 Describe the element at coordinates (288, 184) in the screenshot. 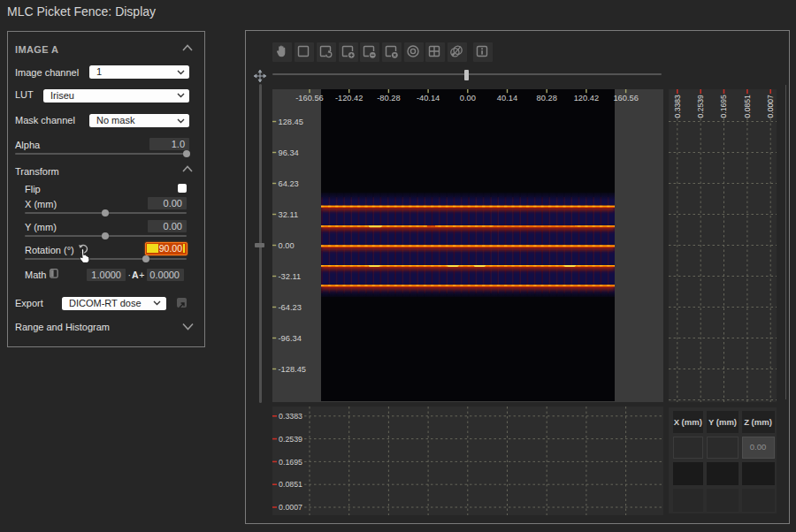

I see `svg-text: 64.23` at that location.